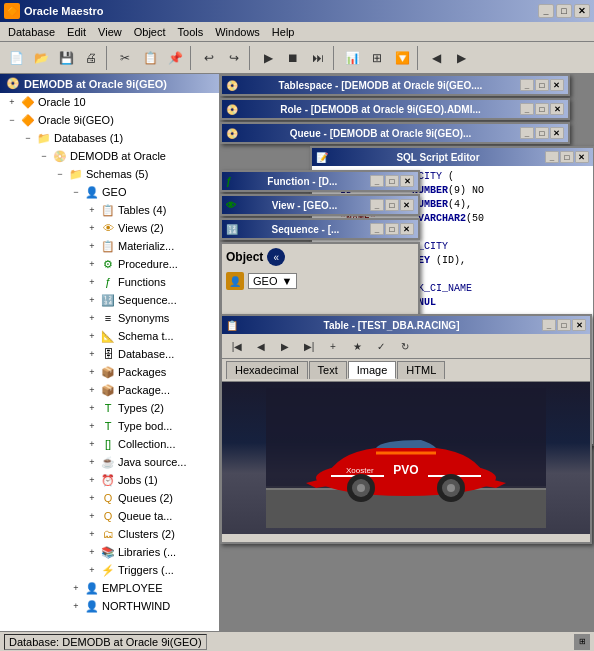  Describe the element at coordinates (110, 318) in the screenshot. I see `tree-synonyms: + ≡ Synonyms` at that location.